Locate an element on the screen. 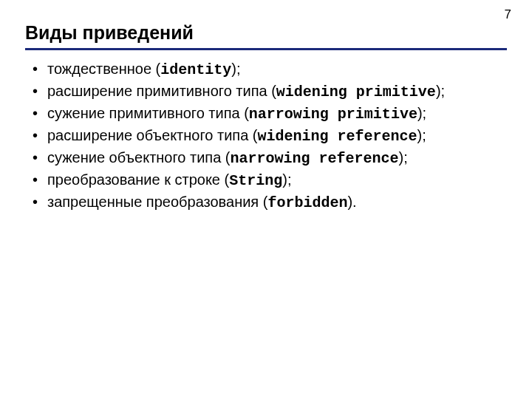 The height and width of the screenshot is (399, 532). list-item: расширение объектного типа (widening ref… is located at coordinates (267, 136).